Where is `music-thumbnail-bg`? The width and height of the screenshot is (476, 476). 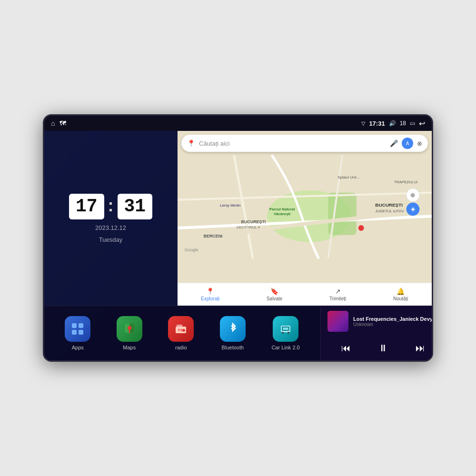
music-thumbnail-bg is located at coordinates (338, 321).